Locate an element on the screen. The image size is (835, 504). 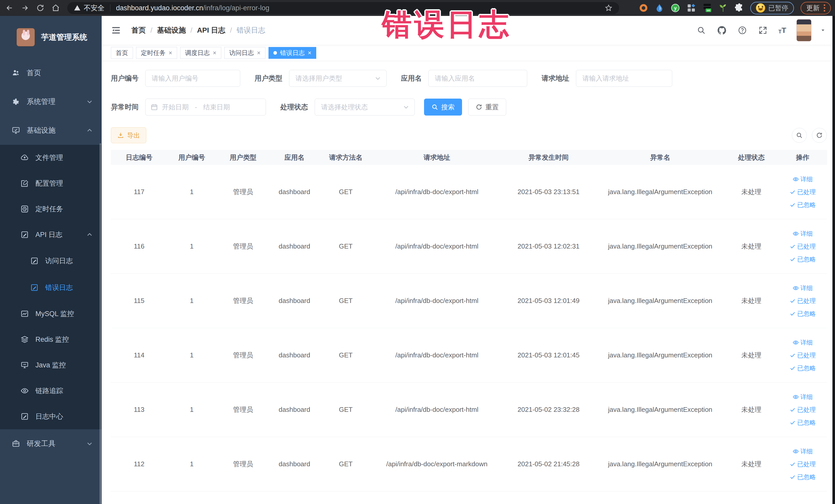
sidebar-logo: 芋道管理系统 is located at coordinates (51, 37).